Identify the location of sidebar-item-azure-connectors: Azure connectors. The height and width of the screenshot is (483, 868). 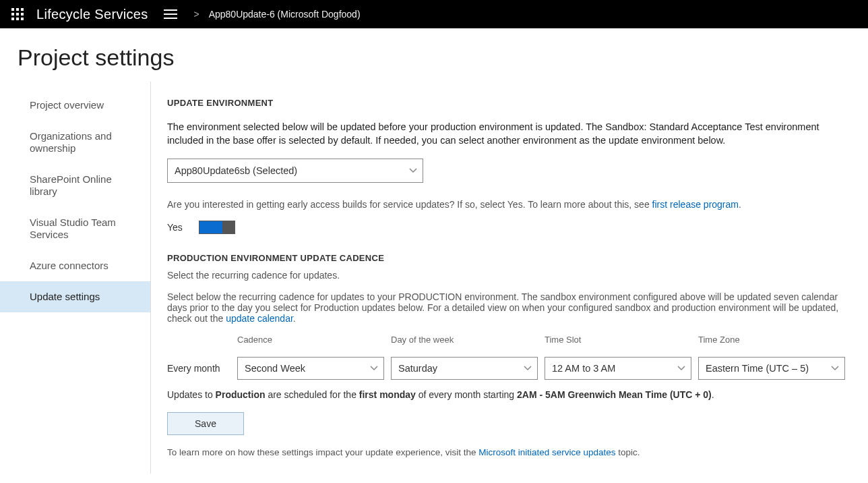
(75, 266).